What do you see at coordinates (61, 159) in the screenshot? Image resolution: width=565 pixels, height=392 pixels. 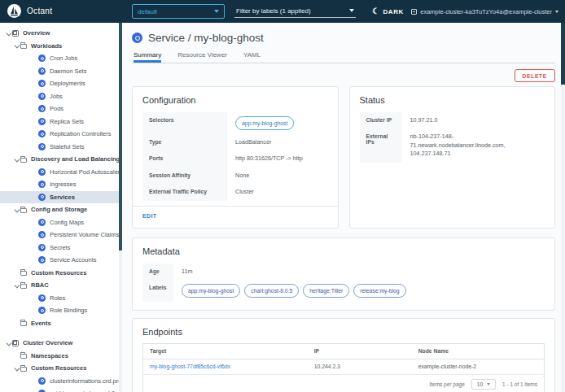 I see `sidebar-item-discovery-and-load-balancing: Discovery and Load Balancing` at bounding box center [61, 159].